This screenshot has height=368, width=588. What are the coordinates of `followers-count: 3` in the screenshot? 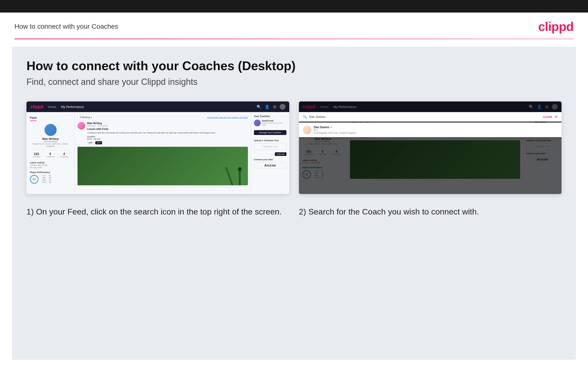 It's located at (50, 154).